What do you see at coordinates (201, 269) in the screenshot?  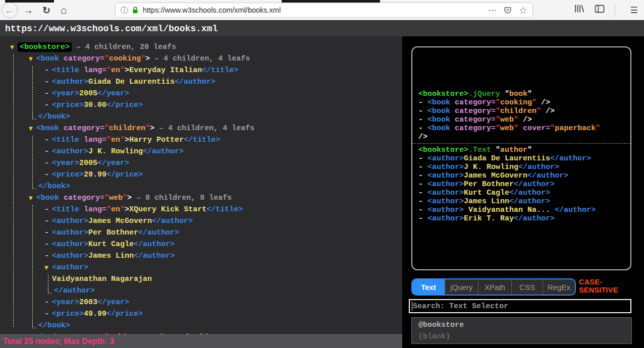 I see `tree-node-row: ▼<author>` at bounding box center [201, 269].